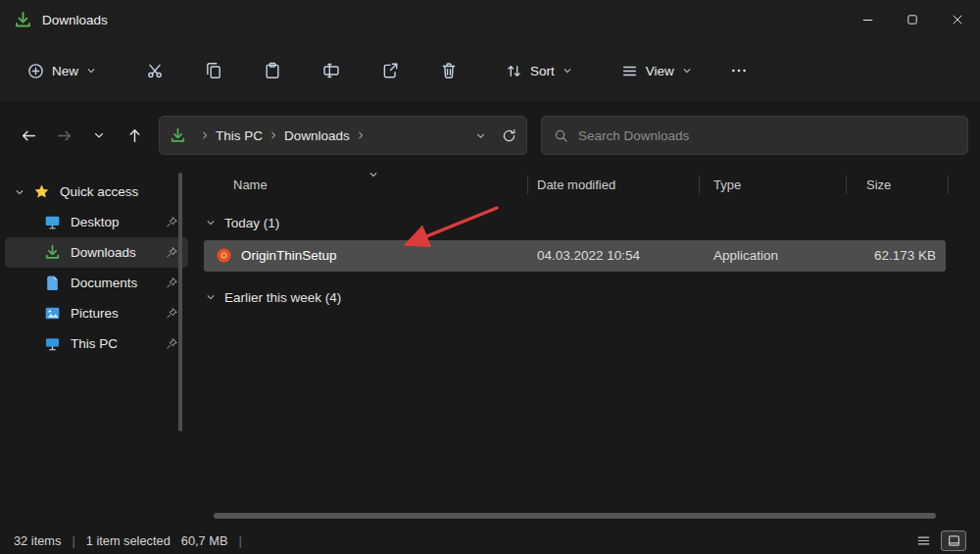 The width and height of the screenshot is (980, 554). I want to click on items-count: 32 items, so click(37, 541).